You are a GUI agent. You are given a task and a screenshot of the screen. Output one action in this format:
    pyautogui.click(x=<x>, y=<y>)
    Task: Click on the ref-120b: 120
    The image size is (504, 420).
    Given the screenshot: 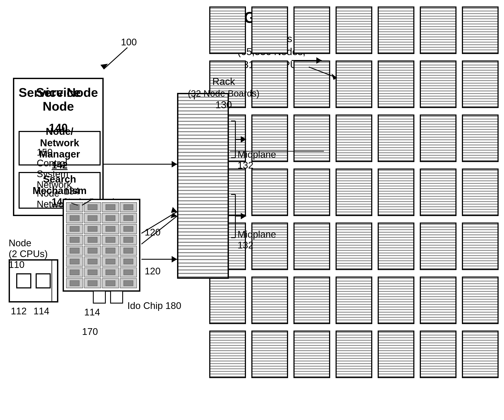 What is the action you would take?
    pyautogui.click(x=153, y=271)
    